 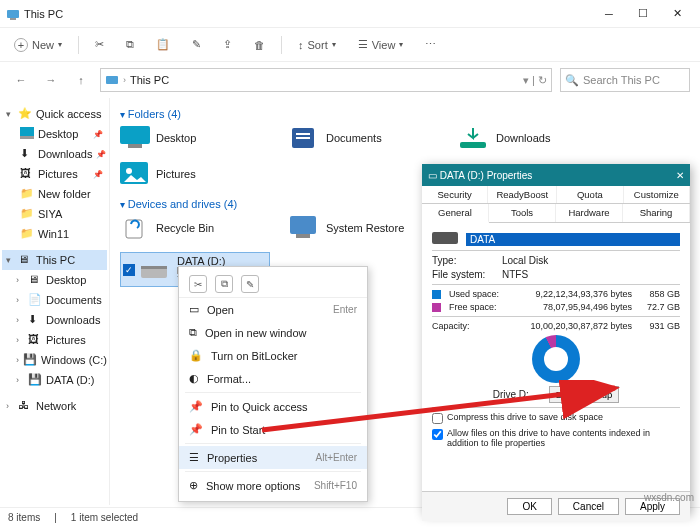 What do you see at coordinates (38, 45) in the screenshot?
I see `new-button: +New▾` at bounding box center [38, 45].